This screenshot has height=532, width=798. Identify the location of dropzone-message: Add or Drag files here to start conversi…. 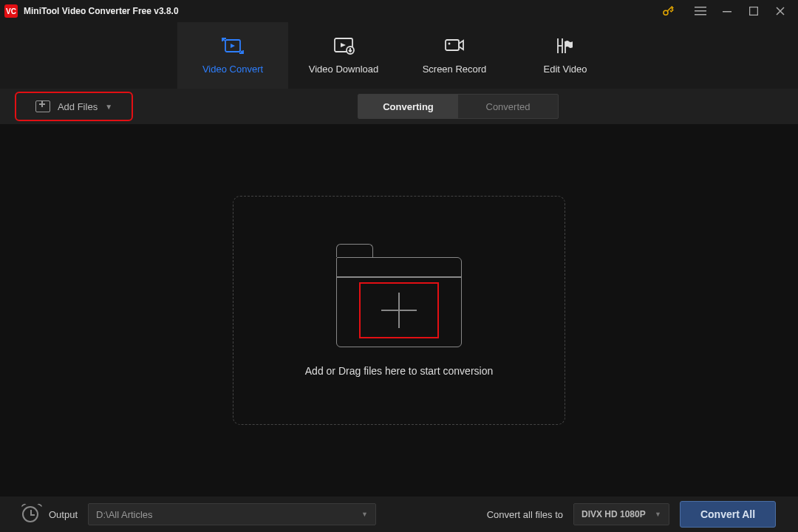
(399, 371).